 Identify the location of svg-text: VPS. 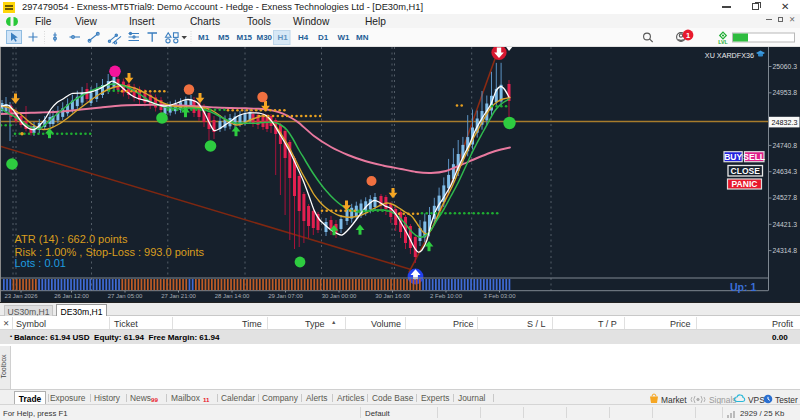
(756, 399).